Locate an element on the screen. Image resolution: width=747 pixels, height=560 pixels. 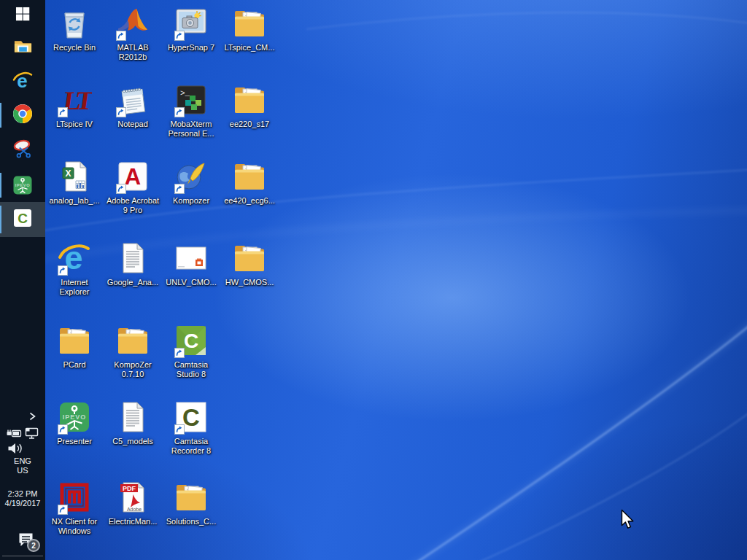
file-explorer-icon is located at coordinates (23, 48).